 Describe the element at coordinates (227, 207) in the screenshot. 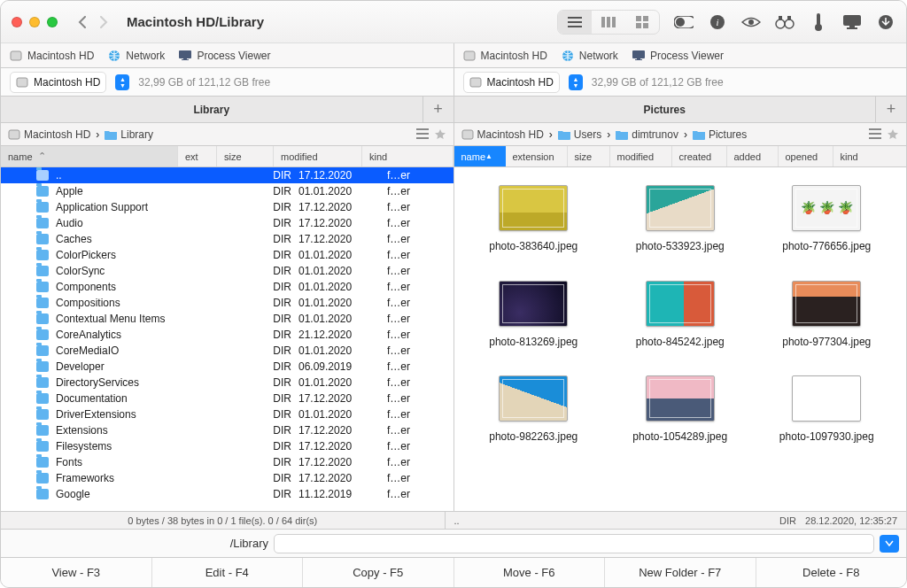

I see `file-row: Application SupportDIR17.12.2020f…er` at that location.